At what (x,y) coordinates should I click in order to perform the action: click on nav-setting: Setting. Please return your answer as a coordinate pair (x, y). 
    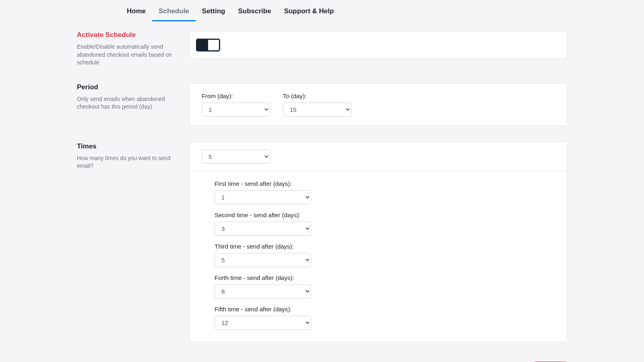
    Looking at the image, I should click on (214, 13).